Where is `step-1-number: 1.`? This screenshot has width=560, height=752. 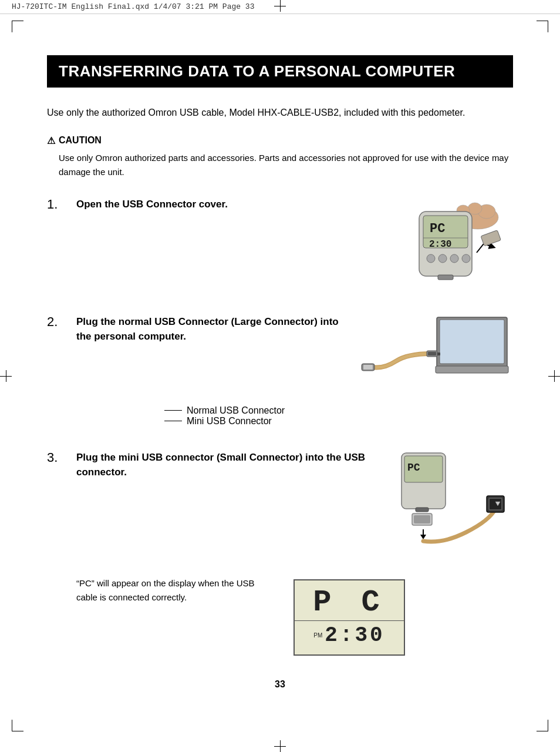
step-1-number: 1. is located at coordinates (59, 204).